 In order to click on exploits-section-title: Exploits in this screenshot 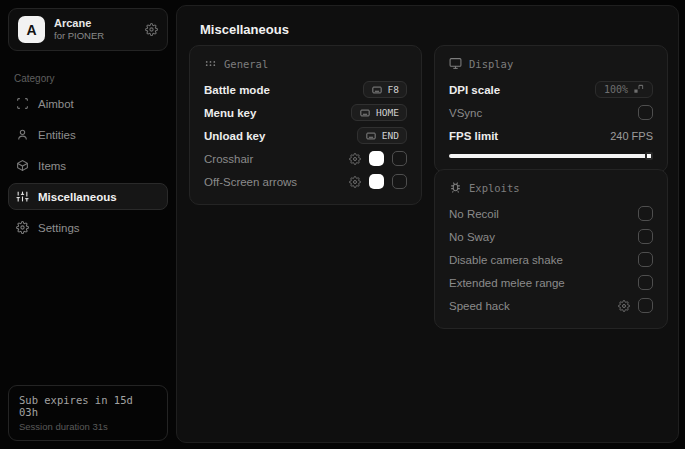, I will do `click(494, 188)`.